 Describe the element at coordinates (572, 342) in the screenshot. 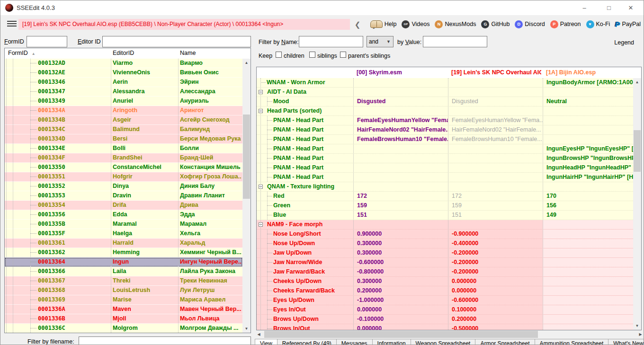

I see `tab-ammunition-spreadsheet: Ammunition Spreadsheet` at that location.